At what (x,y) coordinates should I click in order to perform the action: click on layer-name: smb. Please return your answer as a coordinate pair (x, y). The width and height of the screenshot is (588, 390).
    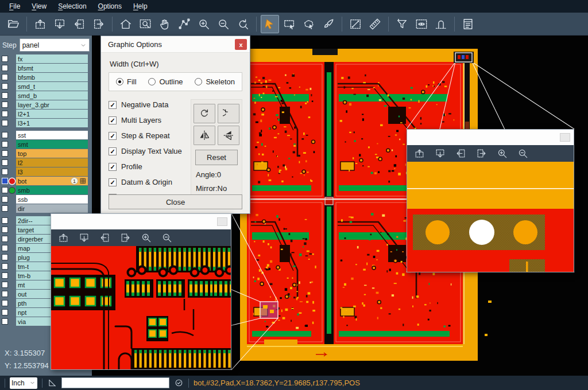
    Looking at the image, I should click on (52, 190).